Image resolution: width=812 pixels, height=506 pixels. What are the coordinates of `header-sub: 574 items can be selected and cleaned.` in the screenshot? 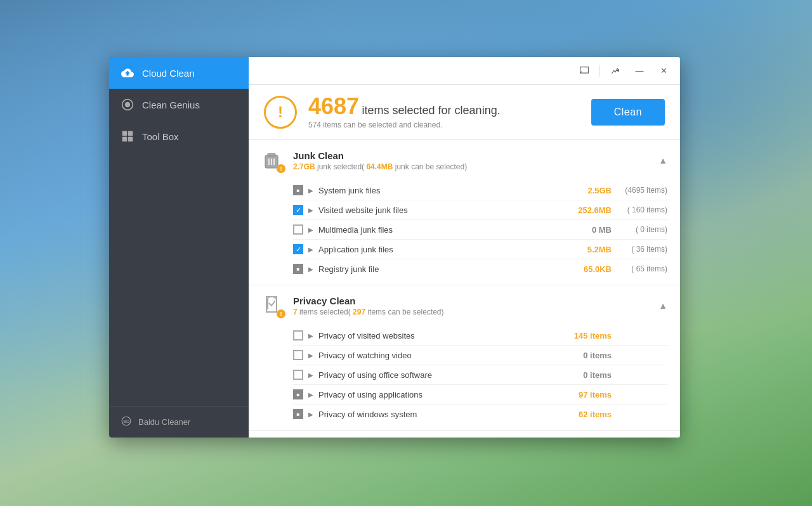 It's located at (405, 125).